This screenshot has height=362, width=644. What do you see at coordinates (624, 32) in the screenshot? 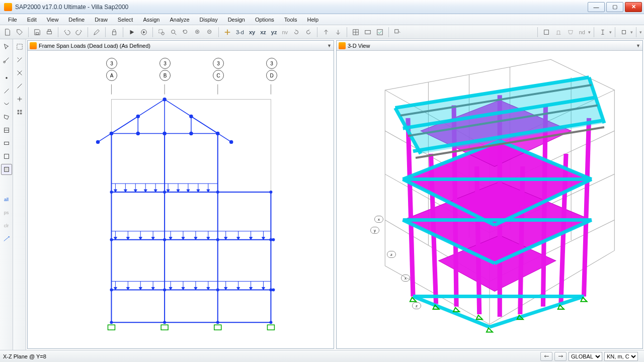
I see `section-tool-icon` at bounding box center [624, 32].